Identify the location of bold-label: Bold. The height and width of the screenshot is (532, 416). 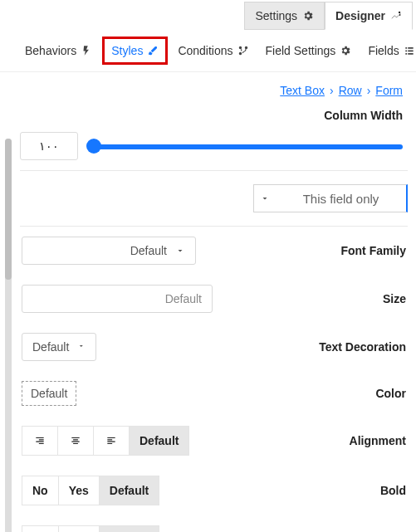
(394, 491).